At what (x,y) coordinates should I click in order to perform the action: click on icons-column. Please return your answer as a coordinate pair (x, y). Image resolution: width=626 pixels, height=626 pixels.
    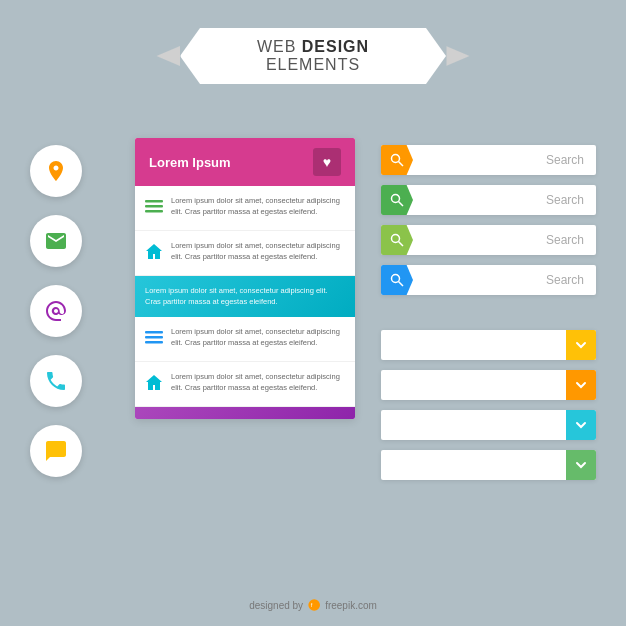
    Looking at the image, I should click on (56, 311).